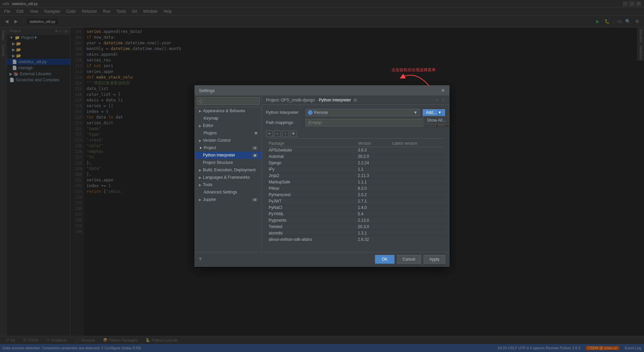  What do you see at coordinates (209, 118) in the screenshot?
I see `nav-keymap-label: Keymap` at bounding box center [209, 118].